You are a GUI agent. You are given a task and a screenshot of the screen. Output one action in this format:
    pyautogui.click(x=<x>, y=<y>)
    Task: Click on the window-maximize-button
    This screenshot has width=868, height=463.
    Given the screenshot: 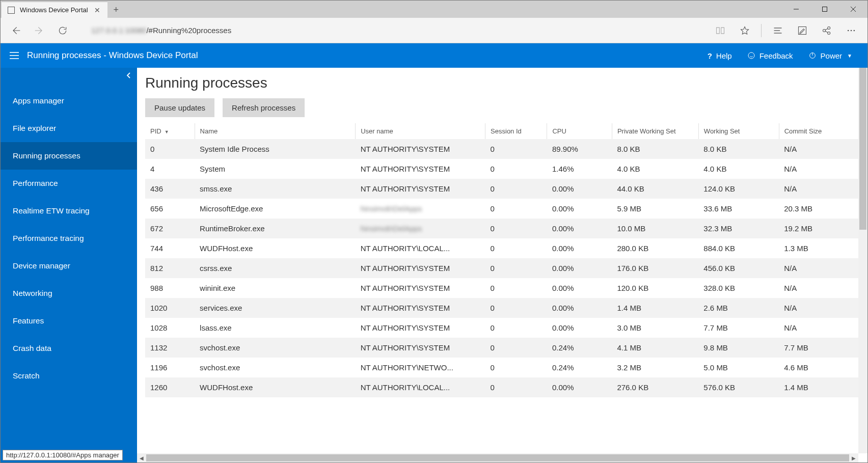 What is the action you would take?
    pyautogui.click(x=825, y=9)
    